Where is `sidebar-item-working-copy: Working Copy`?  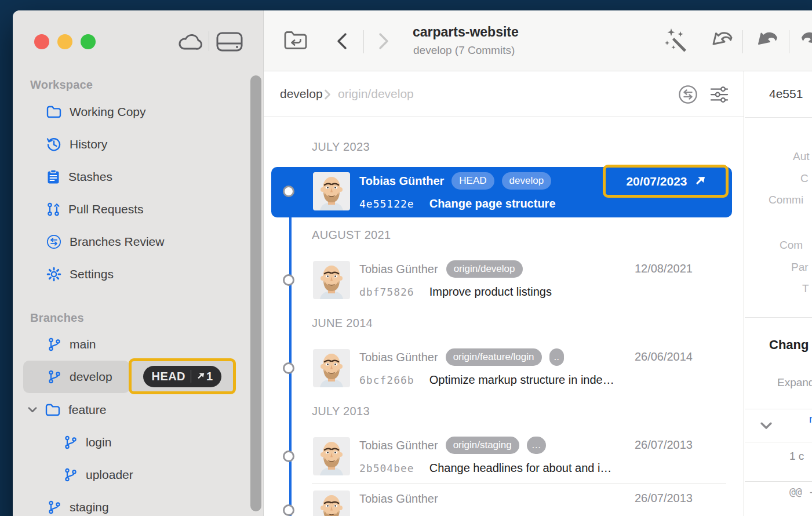
sidebar-item-working-copy: Working Copy is located at coordinates (96, 112).